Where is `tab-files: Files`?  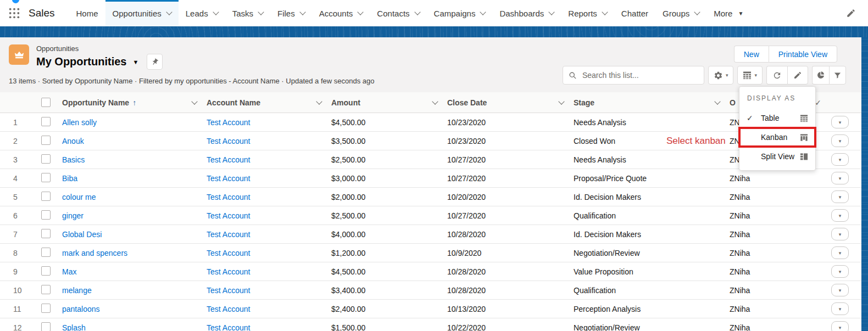 tab-files: Files is located at coordinates (291, 13).